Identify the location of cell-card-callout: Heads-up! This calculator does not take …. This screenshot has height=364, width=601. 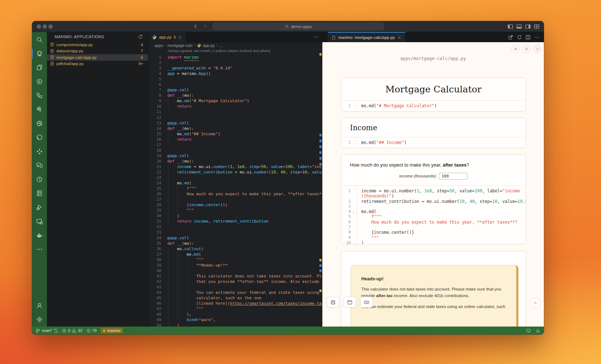
(434, 289).